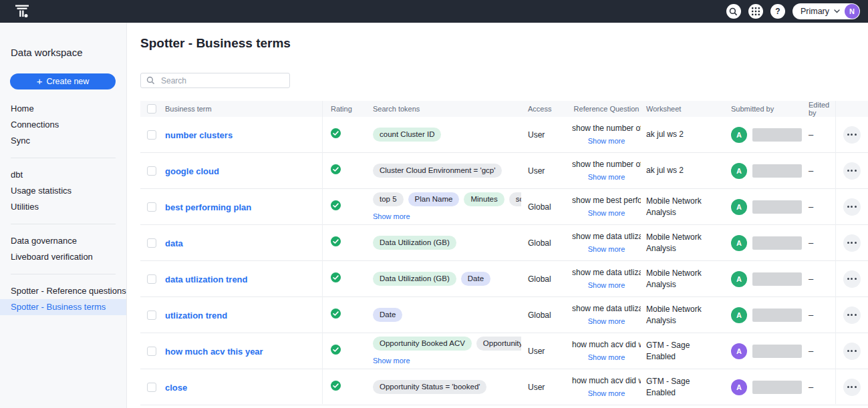 Image resolution: width=868 pixels, height=408 pixels. Describe the element at coordinates (63, 141) in the screenshot. I see `sidebar-item-sync: Sync` at that location.